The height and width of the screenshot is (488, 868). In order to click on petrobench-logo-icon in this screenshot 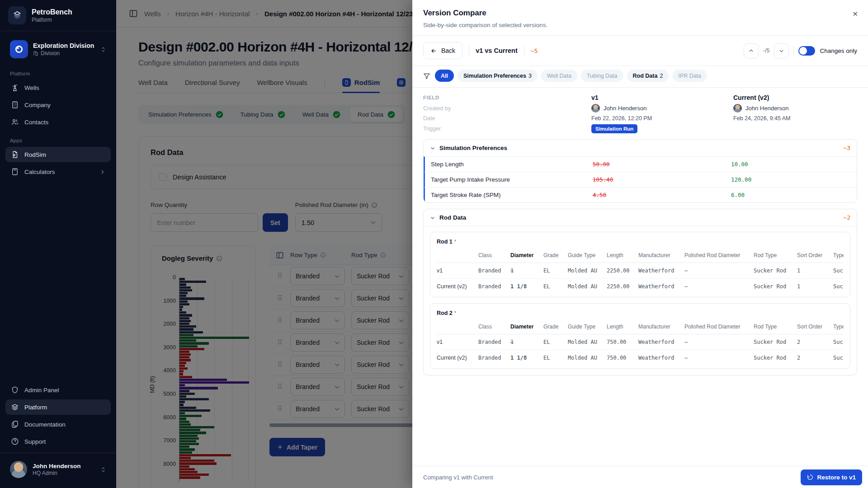, I will do `click(17, 15)`.